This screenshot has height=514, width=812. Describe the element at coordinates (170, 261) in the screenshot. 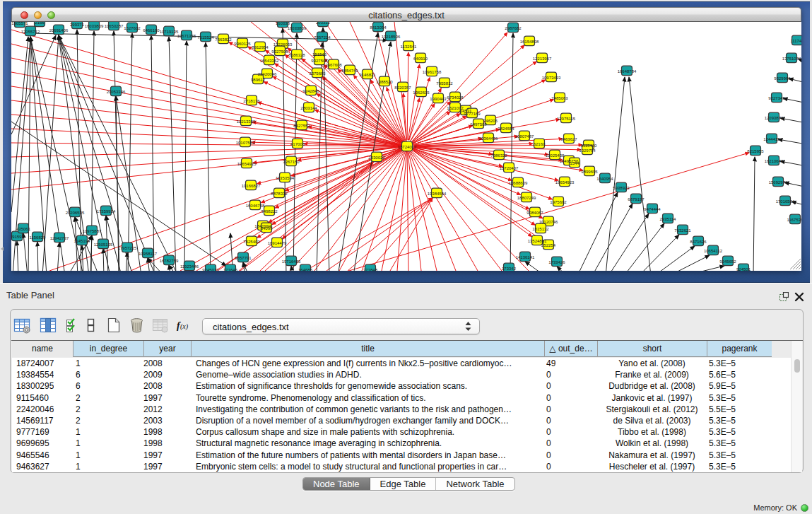

I see `svg-text: 16782759` at that location.